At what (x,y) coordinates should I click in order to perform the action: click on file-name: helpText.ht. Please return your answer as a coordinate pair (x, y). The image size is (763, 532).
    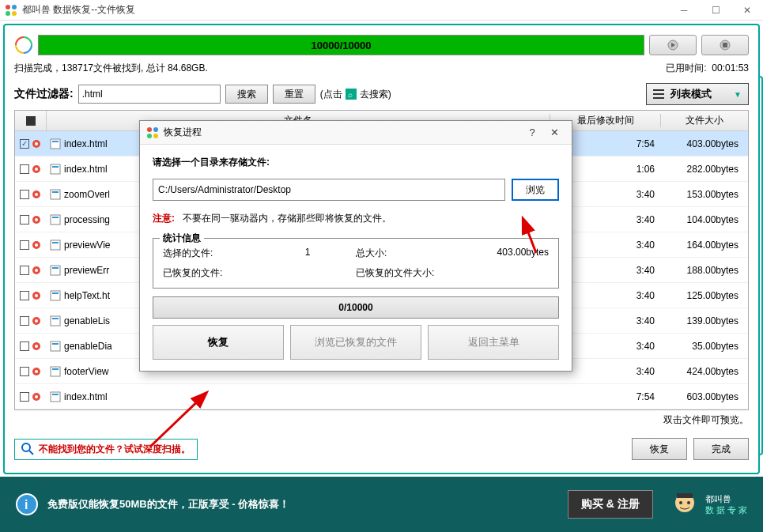
    Looking at the image, I should click on (87, 296).